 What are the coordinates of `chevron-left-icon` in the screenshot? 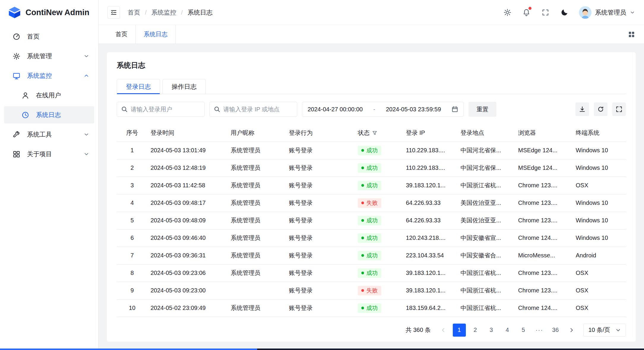 It's located at (443, 330).